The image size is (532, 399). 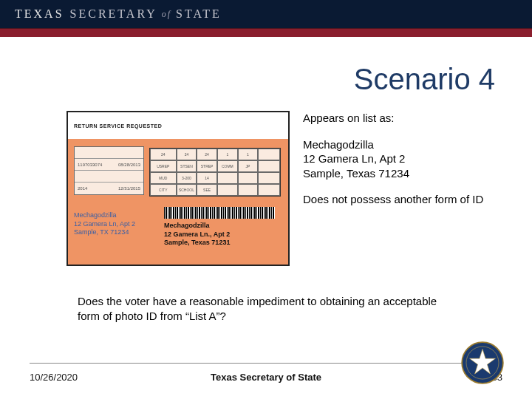 I want to click on slide-title: Scenario 4, so click(x=424, y=80).